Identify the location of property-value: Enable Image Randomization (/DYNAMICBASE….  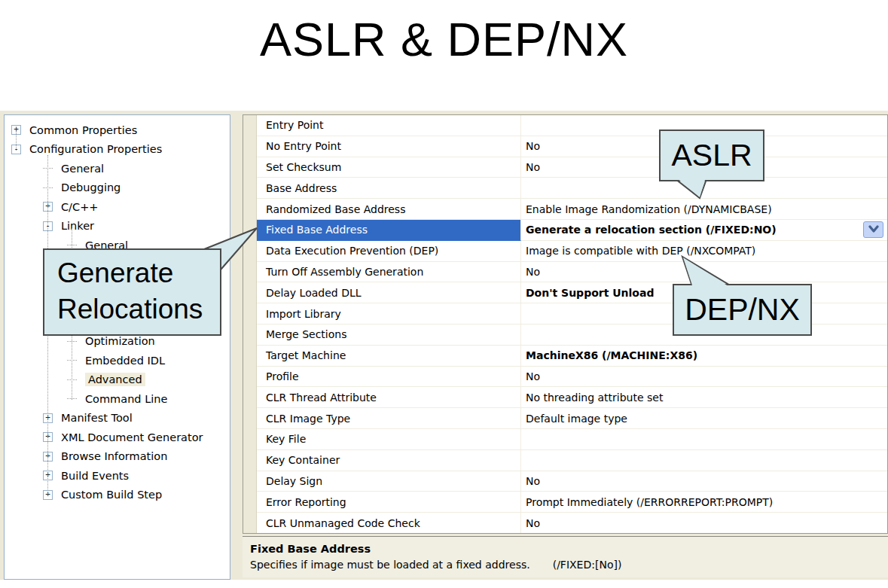
(704, 209).